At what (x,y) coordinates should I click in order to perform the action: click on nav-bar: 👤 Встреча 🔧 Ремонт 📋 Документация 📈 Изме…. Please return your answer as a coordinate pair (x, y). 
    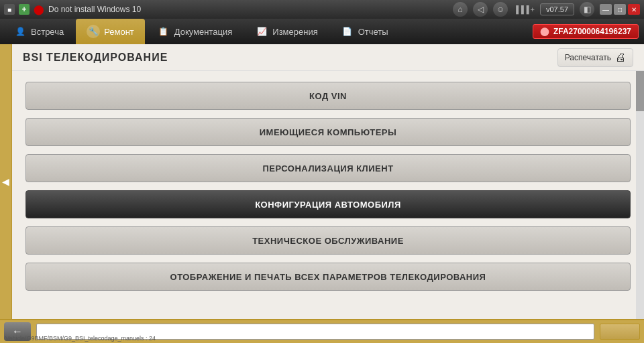
    Looking at the image, I should click on (322, 31).